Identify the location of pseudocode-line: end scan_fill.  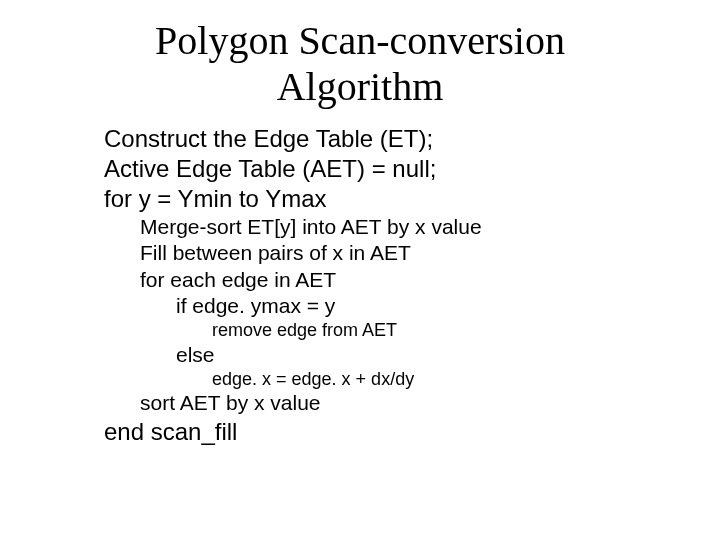
(412, 432).